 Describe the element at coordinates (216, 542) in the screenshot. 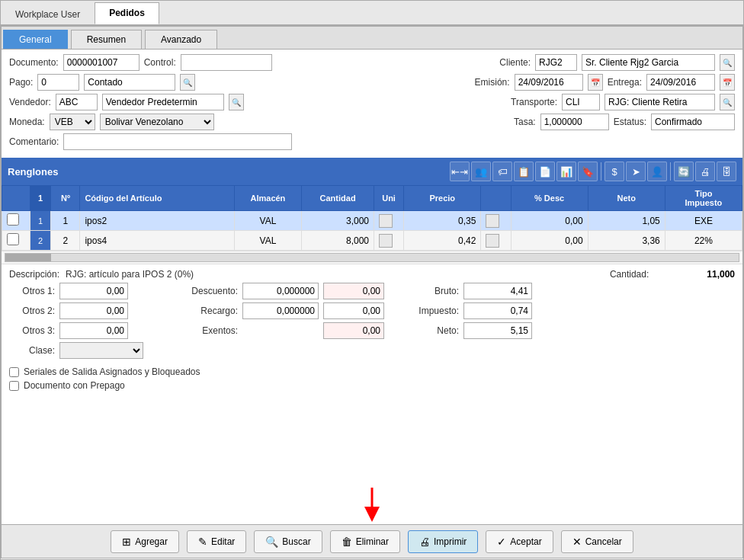

I see `editar-button: ✎ Editar` at that location.